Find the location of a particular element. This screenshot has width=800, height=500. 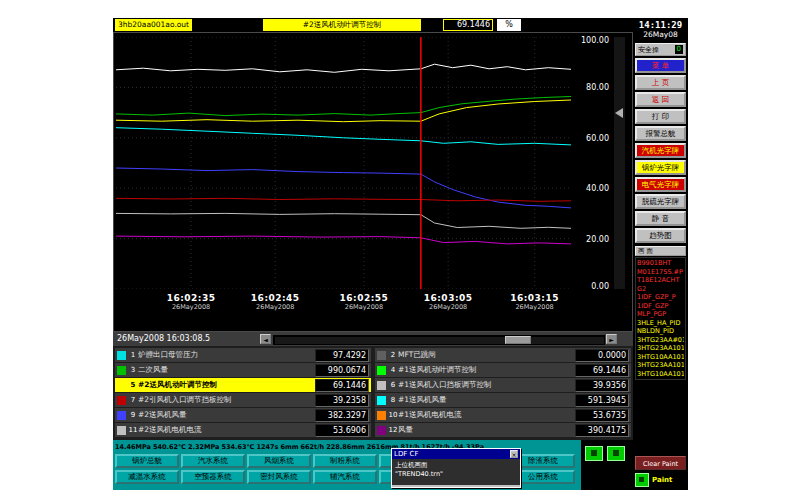

legend-row-8: 8#1送风机风量591.3945 is located at coordinates (503, 400).